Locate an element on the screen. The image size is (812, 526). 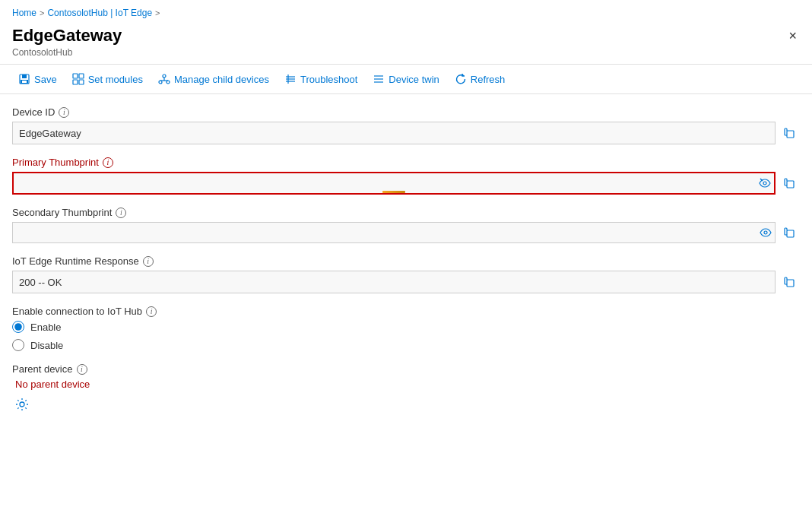
set-modules-button: Set modules is located at coordinates (108, 79).